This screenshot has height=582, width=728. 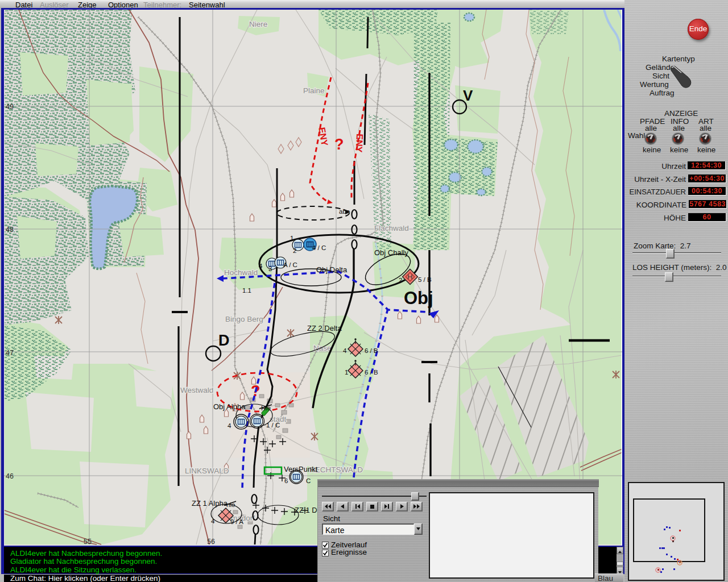 What do you see at coordinates (301, 469) in the screenshot?
I see `svg-text: VersPunkt` at bounding box center [301, 469].